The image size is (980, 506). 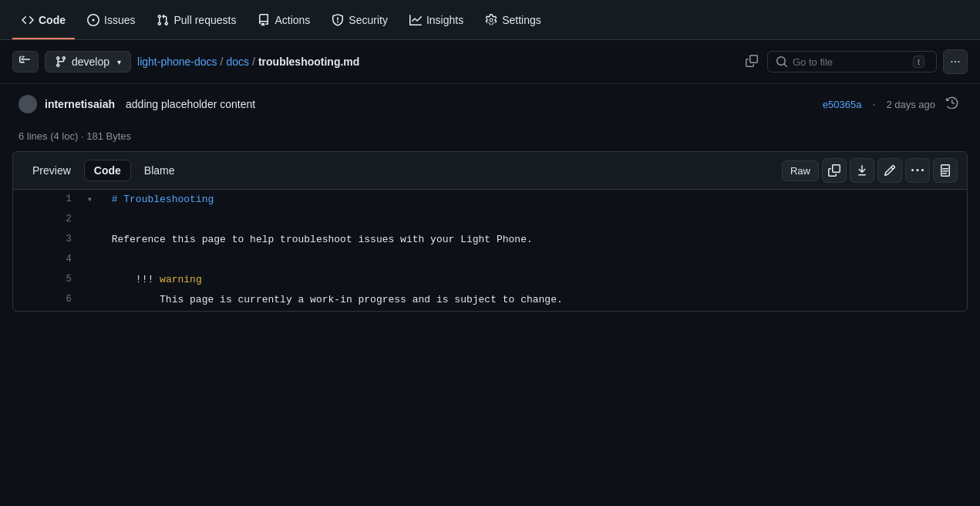 I want to click on breadcrumb: light-phone-docs / docs / troubleshootin…, so click(x=436, y=62).